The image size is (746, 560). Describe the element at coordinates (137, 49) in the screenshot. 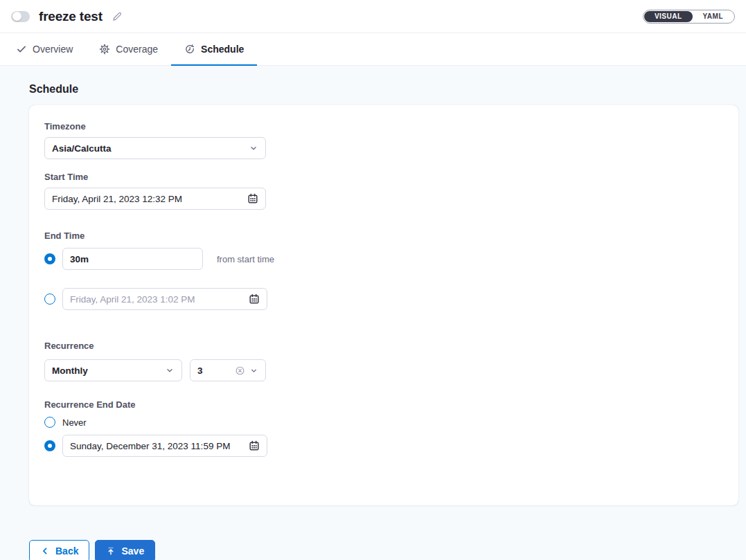

I see `tab-label: Coverage` at that location.